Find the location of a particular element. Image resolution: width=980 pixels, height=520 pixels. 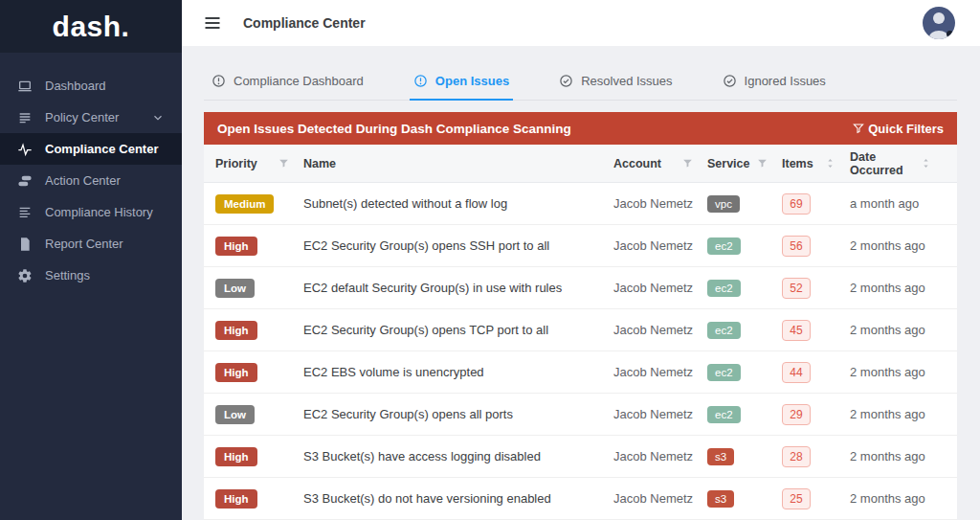

sidebar-item-label: Policy Center is located at coordinates (98, 117).